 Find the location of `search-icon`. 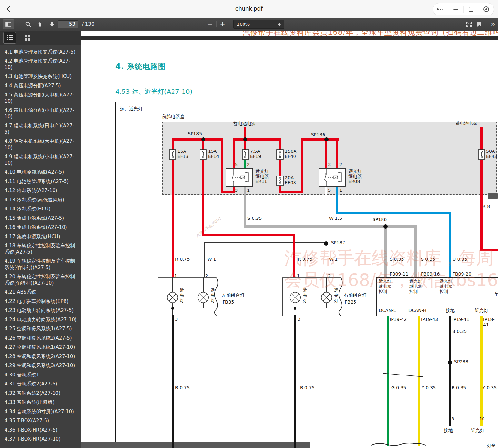

search-icon is located at coordinates (28, 24).